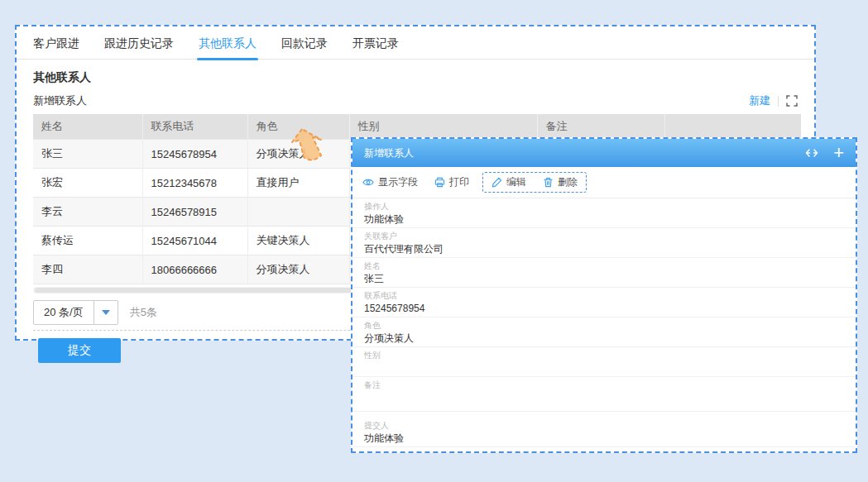  Describe the element at coordinates (839, 153) in the screenshot. I see `plus-icon: +` at that location.